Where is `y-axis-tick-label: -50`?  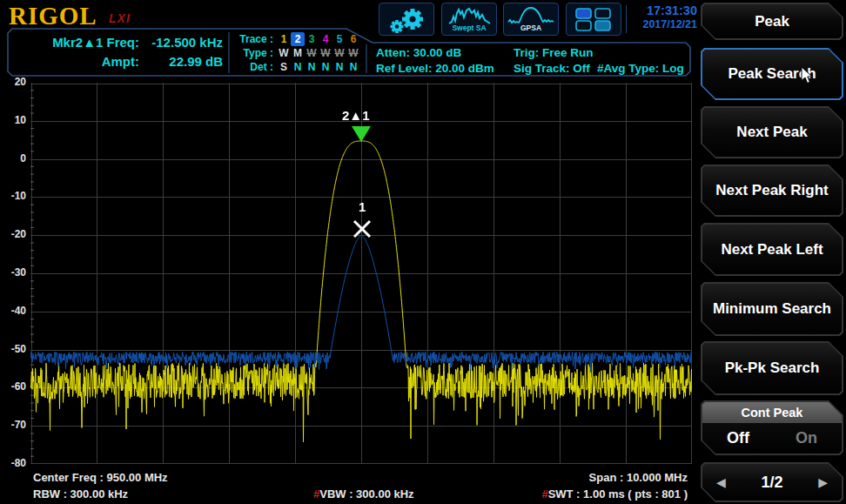 y-axis-tick-label: -50 is located at coordinates (14, 349).